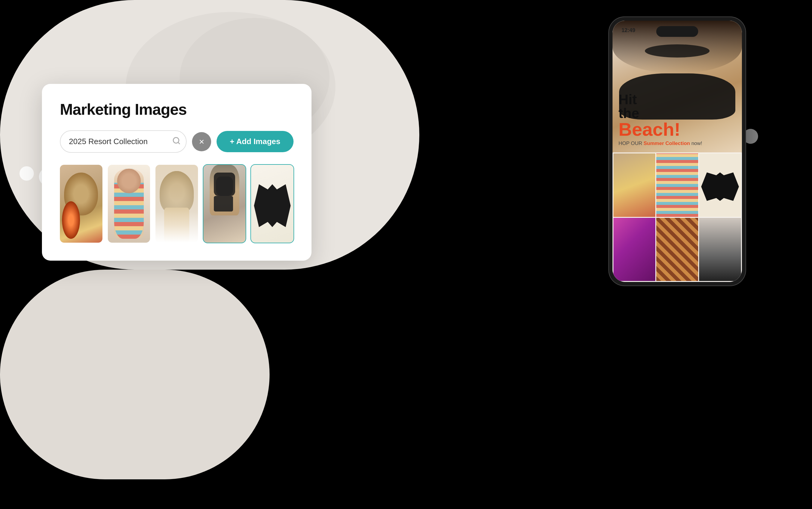 This screenshot has width=812, height=509. What do you see at coordinates (129, 204) in the screenshot?
I see `image-card-striped-woman` at bounding box center [129, 204].